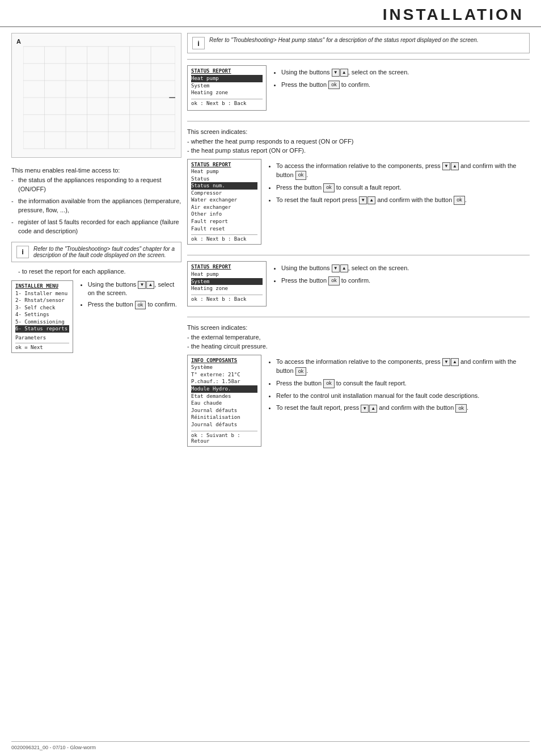  What do you see at coordinates (345, 268) in the screenshot?
I see `r3-step1: Using the buttons ▼ ▲ , select on the sc…` at bounding box center [345, 268].